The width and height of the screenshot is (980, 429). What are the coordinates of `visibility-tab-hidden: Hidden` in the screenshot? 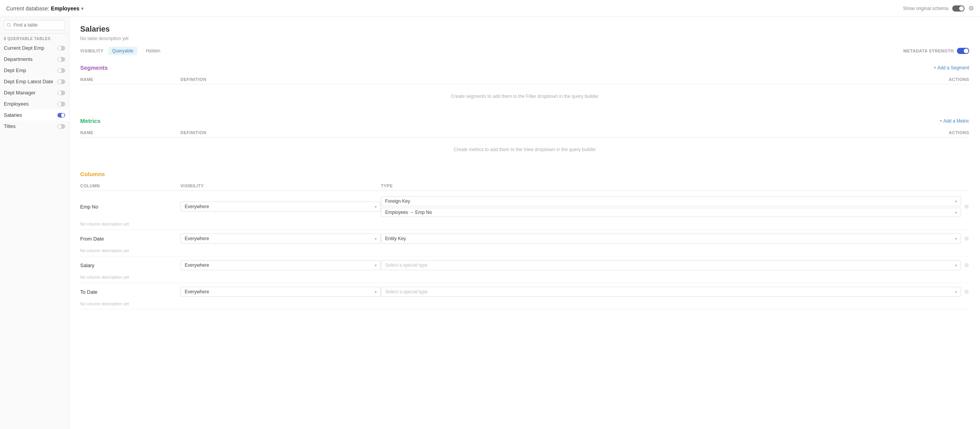 It's located at (153, 51).